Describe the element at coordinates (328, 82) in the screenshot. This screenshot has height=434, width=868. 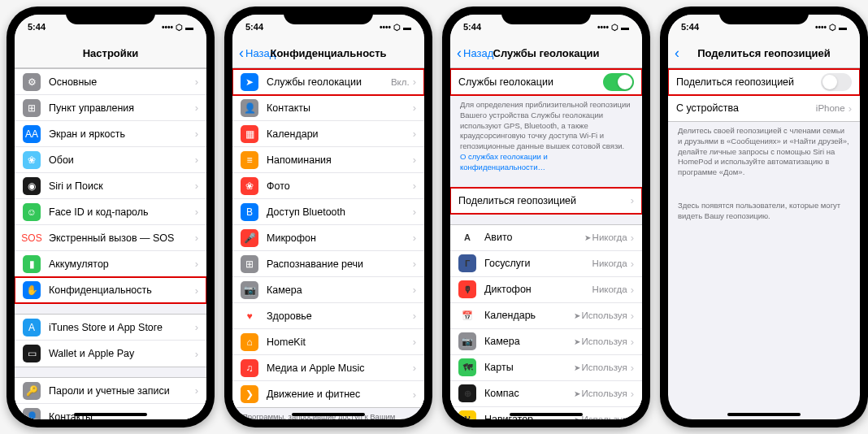
I see `list-row: ➤Службы геолокацииВкл.›` at that location.